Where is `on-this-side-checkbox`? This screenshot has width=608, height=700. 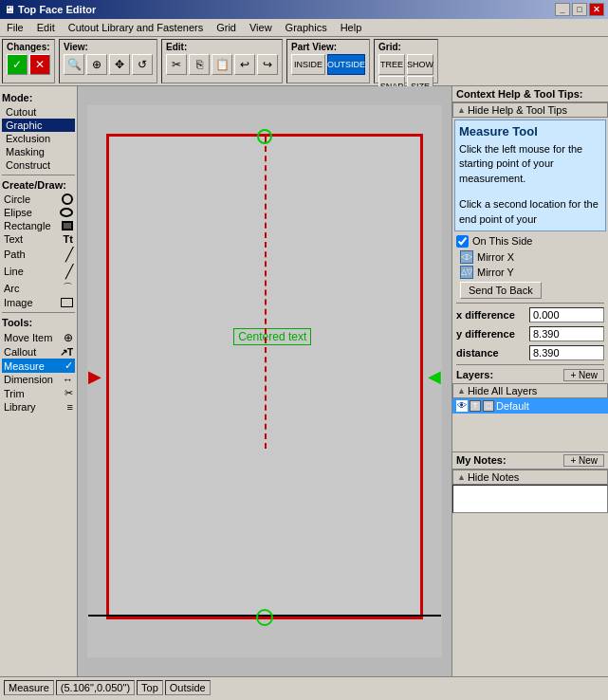 on-this-side-checkbox is located at coordinates (463, 241).